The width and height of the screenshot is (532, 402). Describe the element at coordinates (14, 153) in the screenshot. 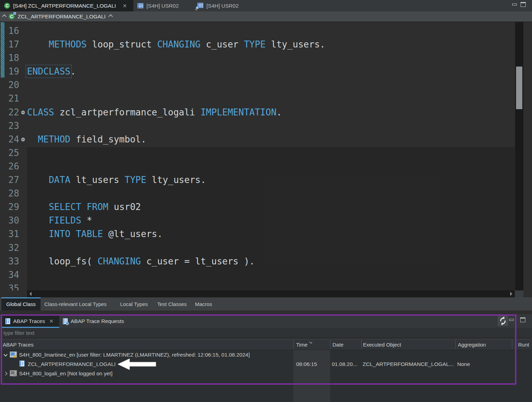

I see `line-number: 25` at that location.